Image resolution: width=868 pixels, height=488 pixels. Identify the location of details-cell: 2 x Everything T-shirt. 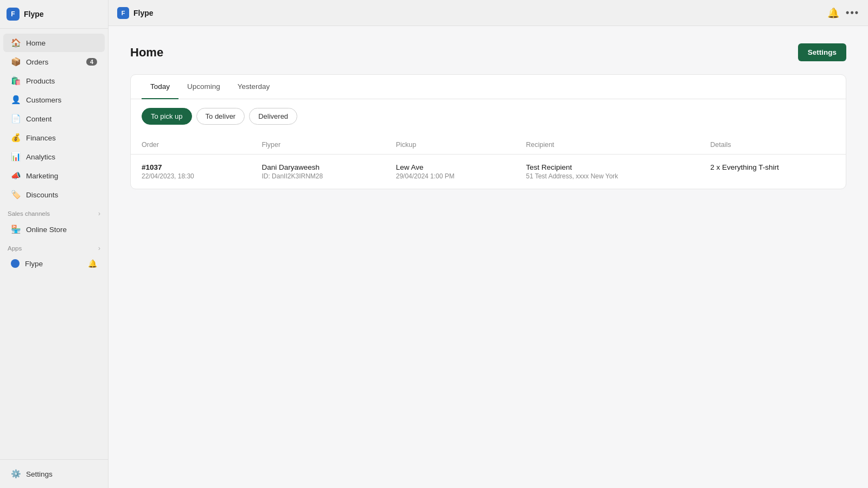
(773, 172).